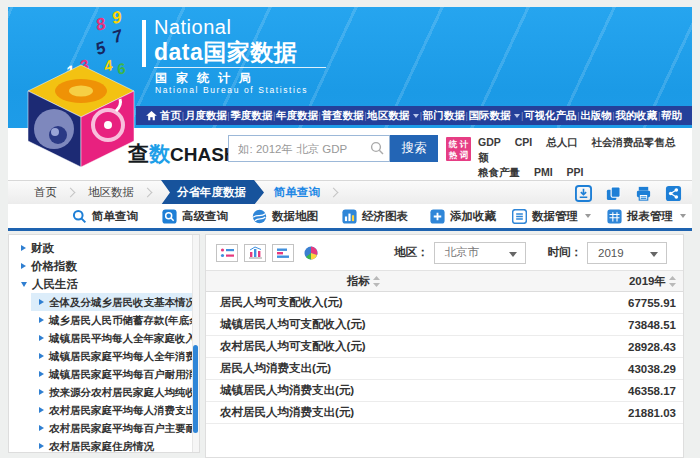  I want to click on logo-rule, so click(240, 68).